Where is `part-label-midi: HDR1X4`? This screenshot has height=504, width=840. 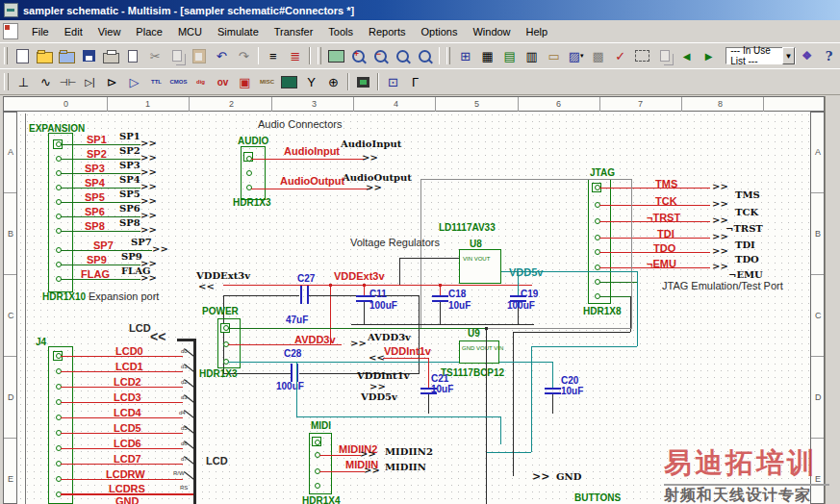
part-label-midi: HDR1X4 is located at coordinates (321, 500).